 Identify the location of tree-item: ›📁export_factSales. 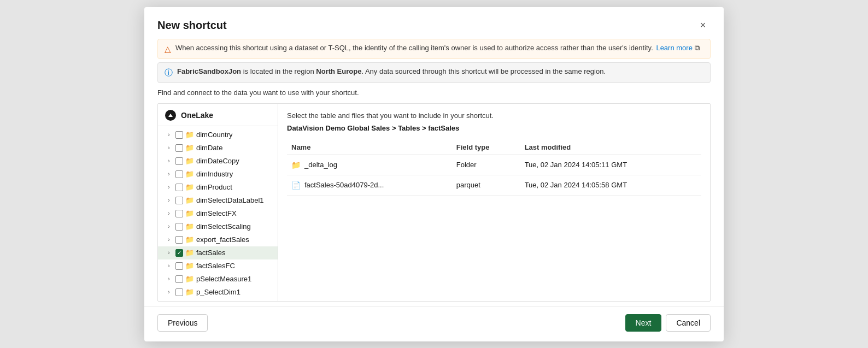
(218, 240).